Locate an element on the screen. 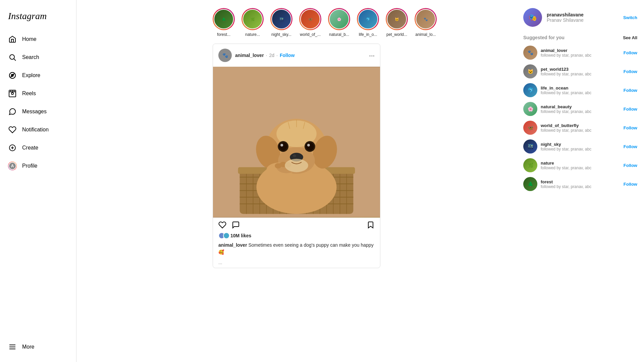  suggestion-sub-forest: followed by star, pranav, abc is located at coordinates (571, 187).